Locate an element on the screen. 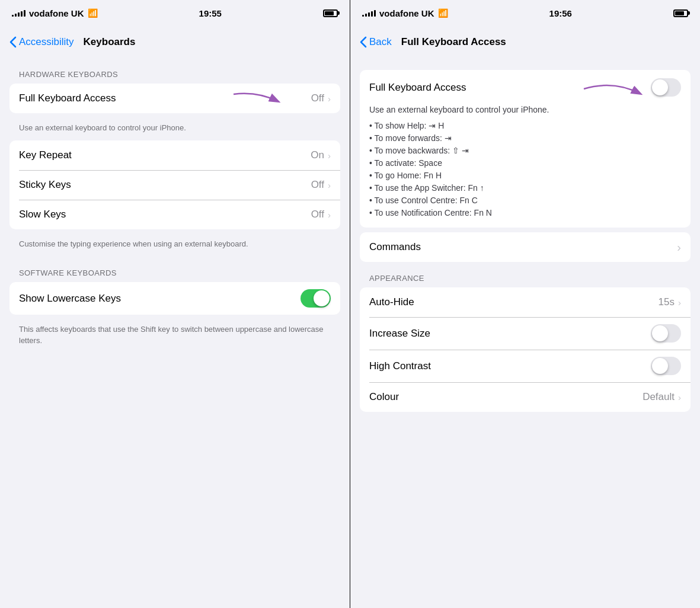 The width and height of the screenshot is (700, 608). card-full-keyboard: Full Keyboard Access Off › is located at coordinates (175, 98).